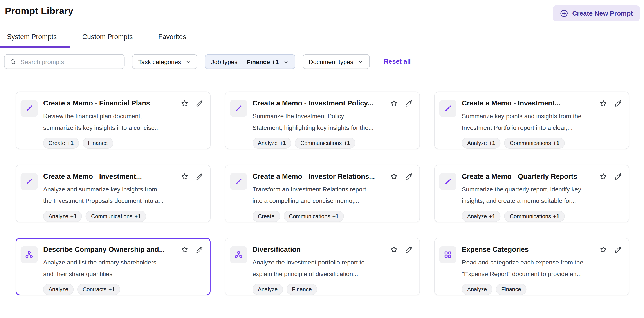  What do you see at coordinates (319, 177) in the screenshot?
I see `card-title: Create a Memo - Investor Relations...` at bounding box center [319, 177].